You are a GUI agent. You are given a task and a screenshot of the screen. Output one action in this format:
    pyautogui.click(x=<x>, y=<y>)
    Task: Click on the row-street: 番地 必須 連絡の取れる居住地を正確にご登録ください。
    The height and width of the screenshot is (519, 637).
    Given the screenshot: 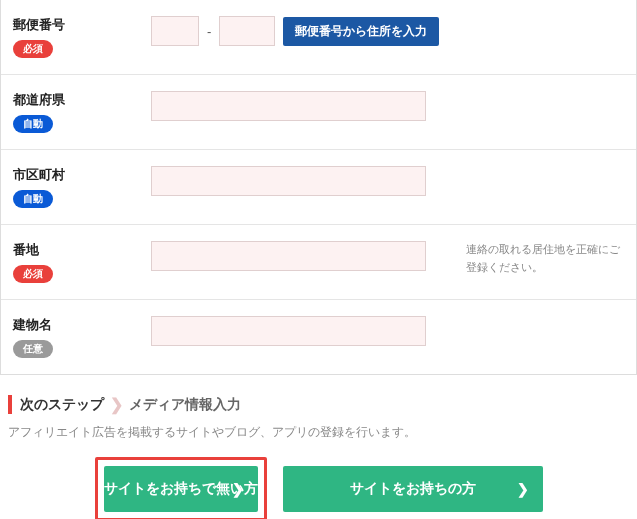 What is the action you would take?
    pyautogui.click(x=318, y=262)
    